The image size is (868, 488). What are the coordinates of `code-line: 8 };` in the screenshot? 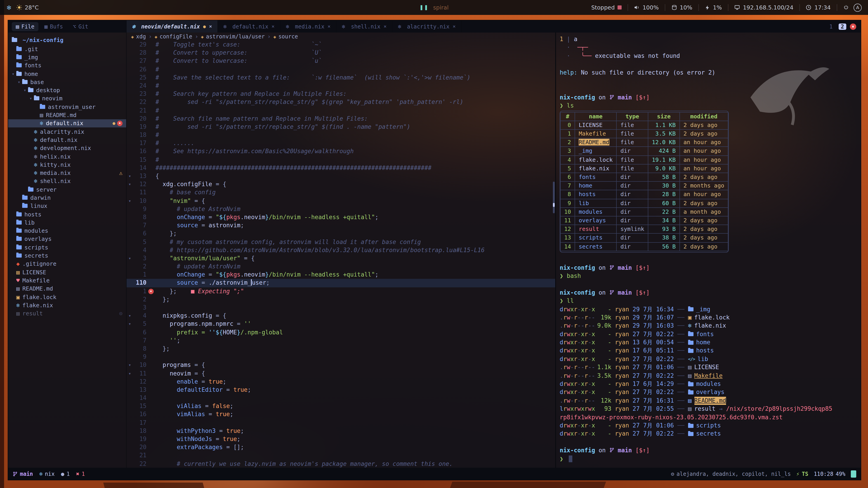 It's located at (341, 349).